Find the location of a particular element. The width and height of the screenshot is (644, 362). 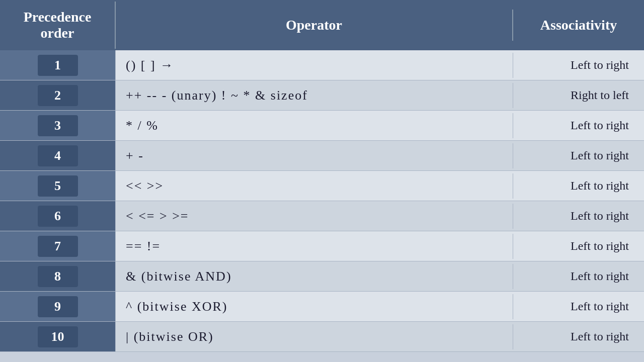

precedence-cell: 9 is located at coordinates (58, 307).